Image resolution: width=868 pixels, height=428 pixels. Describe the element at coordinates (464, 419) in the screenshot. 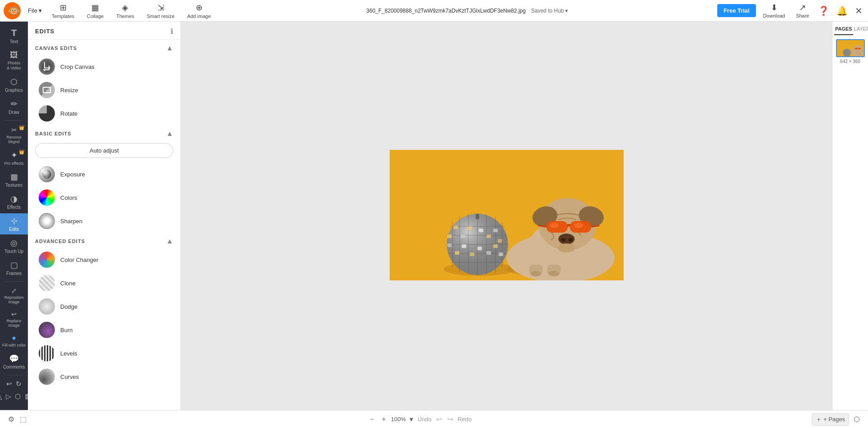

I see `redo-label: Redo` at that location.